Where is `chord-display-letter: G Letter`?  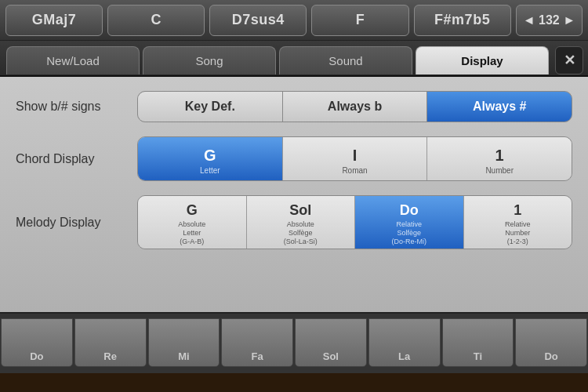
chord-display-letter: G Letter is located at coordinates (210, 158).